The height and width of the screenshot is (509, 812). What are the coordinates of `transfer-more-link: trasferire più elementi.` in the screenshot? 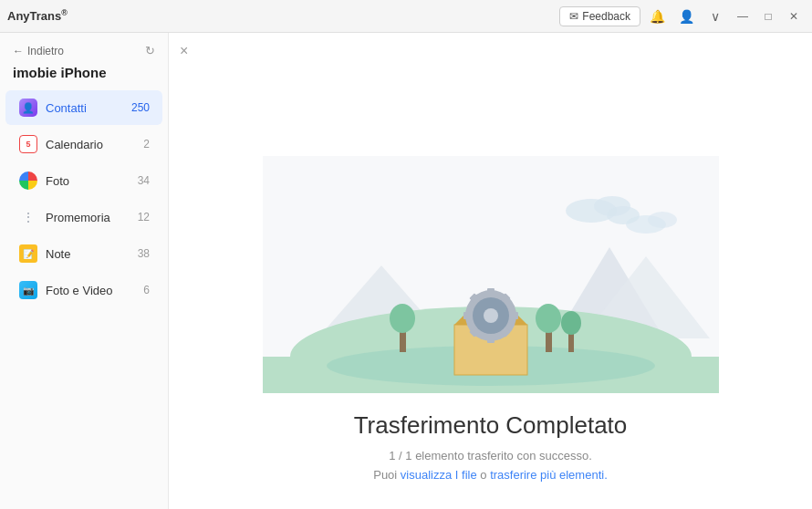 It's located at (549, 474).